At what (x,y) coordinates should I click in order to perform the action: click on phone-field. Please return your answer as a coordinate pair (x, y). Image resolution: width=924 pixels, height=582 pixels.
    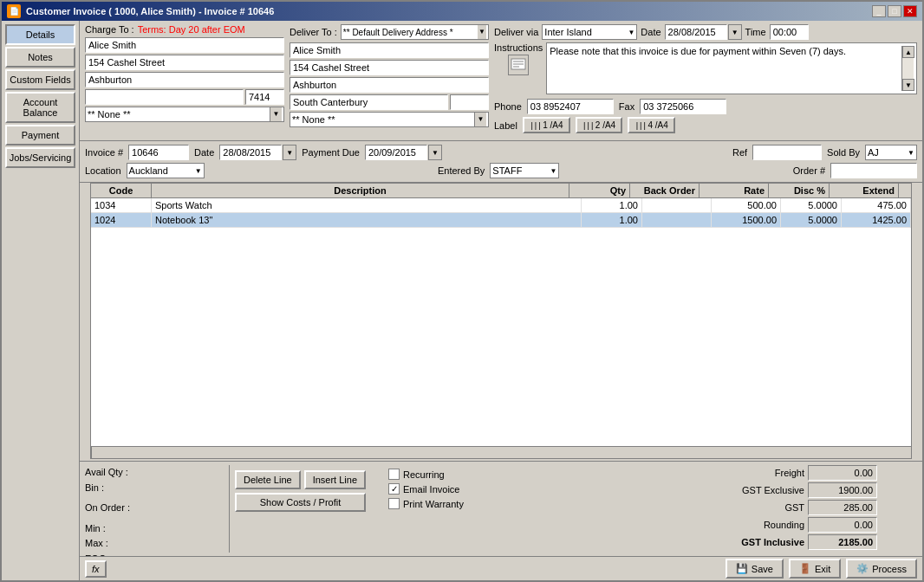
    Looking at the image, I should click on (570, 107).